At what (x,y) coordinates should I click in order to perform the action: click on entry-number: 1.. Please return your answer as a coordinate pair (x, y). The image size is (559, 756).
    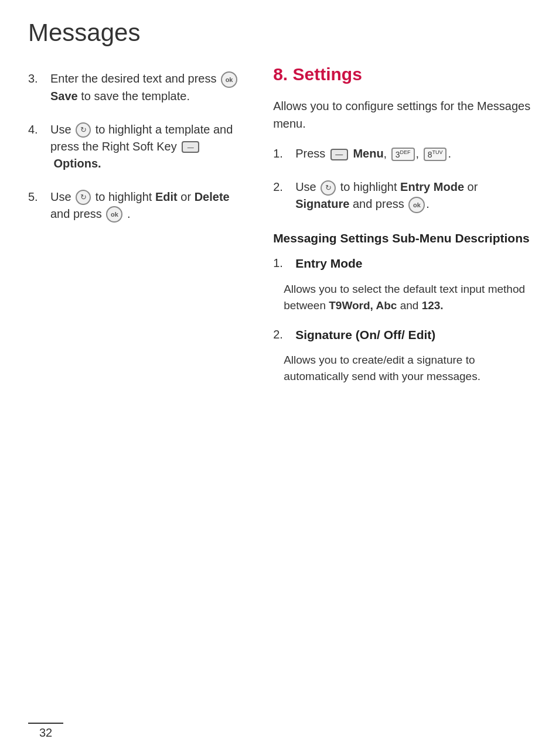
    Looking at the image, I should click on (284, 266).